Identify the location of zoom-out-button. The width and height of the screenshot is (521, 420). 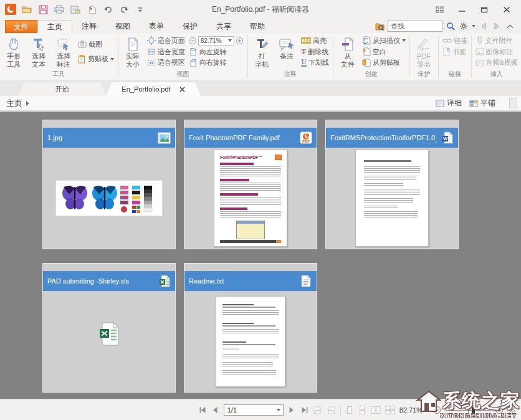
(437, 410).